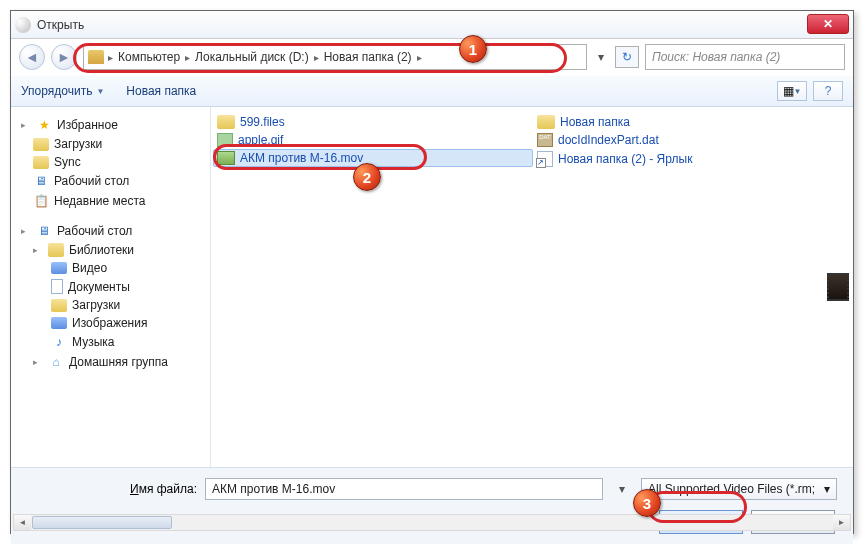  I want to click on toolbar: Упорядочить▼ Новая папка ▦ ▼ ?, so click(432, 91).